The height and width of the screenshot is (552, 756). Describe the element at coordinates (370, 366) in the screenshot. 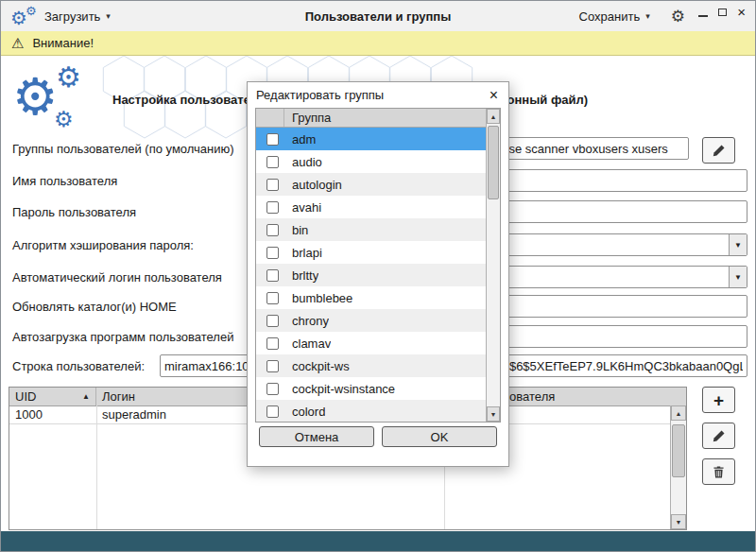

I see `group-row: cockpit-ws` at that location.